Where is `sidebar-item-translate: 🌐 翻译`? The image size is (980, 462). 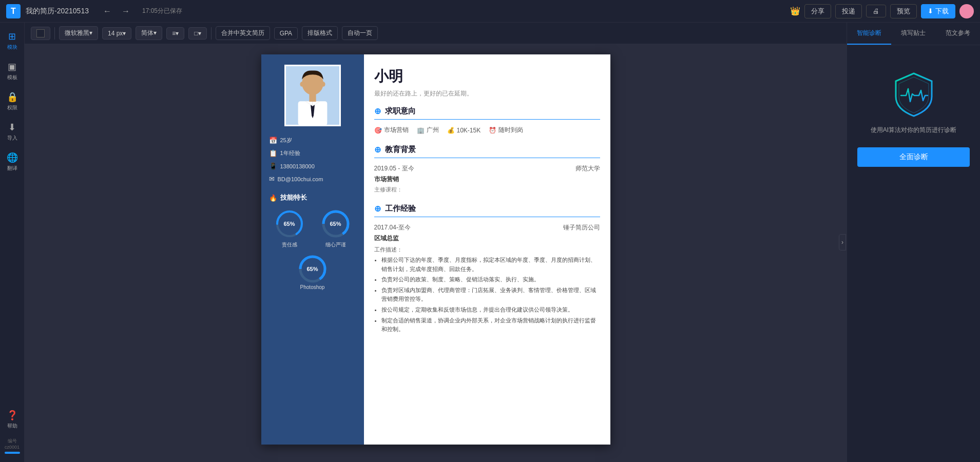 sidebar-item-translate: 🌐 翻译 is located at coordinates (12, 162).